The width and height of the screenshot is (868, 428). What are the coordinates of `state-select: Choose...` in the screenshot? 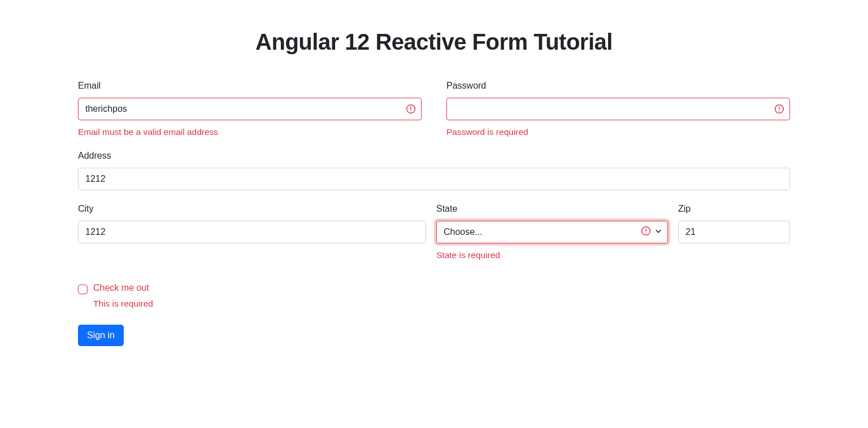 It's located at (552, 232).